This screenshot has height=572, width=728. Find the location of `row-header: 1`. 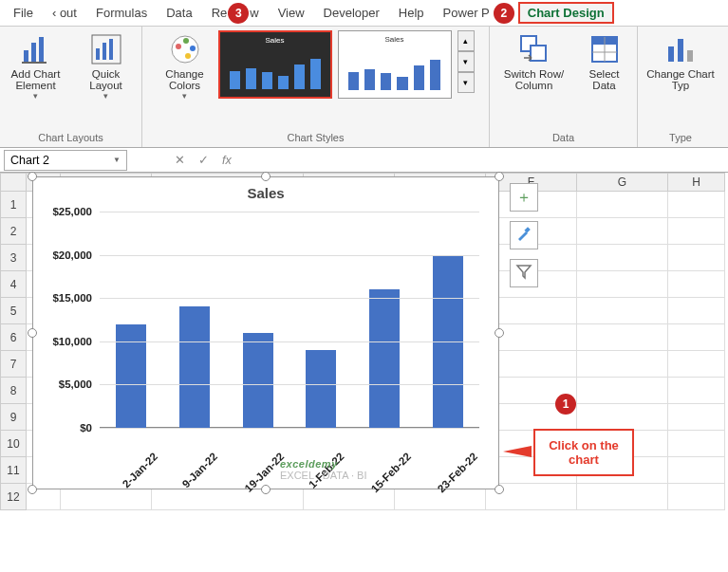

row-header: 1 is located at coordinates (13, 205).